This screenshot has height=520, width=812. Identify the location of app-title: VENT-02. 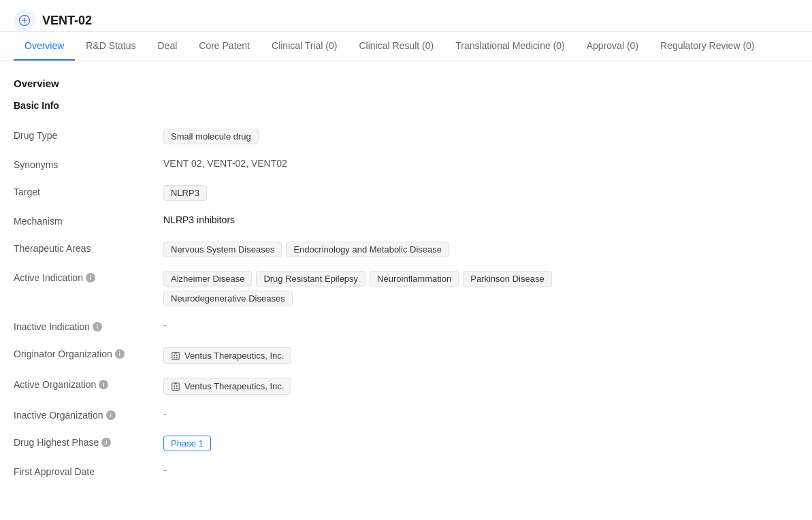
(67, 20).